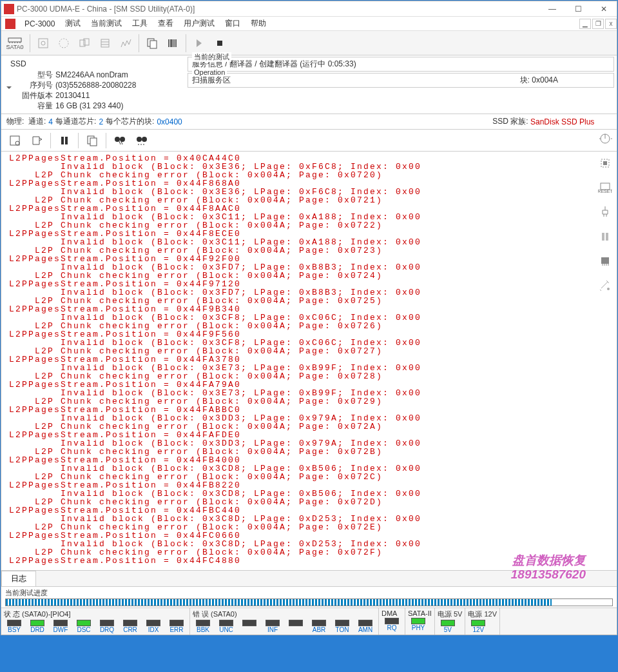 Image resolution: width=618 pixels, height=672 pixels. What do you see at coordinates (35, 75) in the screenshot?
I see `model-label: 型号` at bounding box center [35, 75].